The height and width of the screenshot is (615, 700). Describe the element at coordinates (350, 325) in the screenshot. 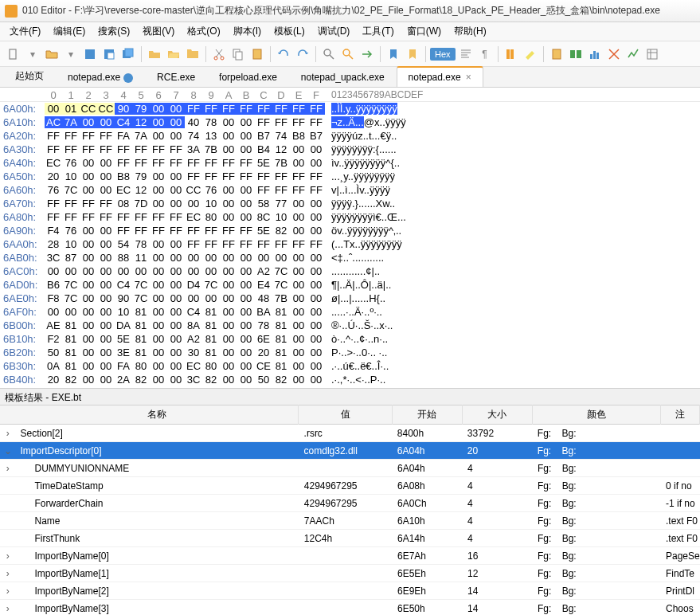

I see `hex-row: 6B00h:AE810000DA8100008A81000078810000®·…` at that location.